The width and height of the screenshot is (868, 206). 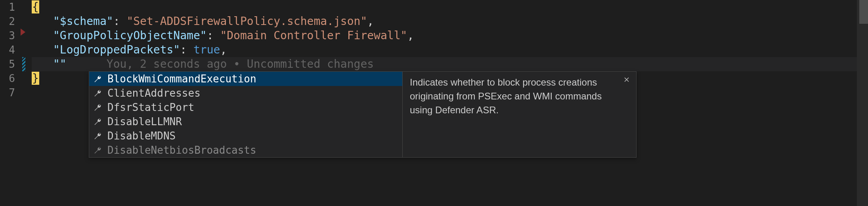 What do you see at coordinates (8, 50) in the screenshot?
I see `line-number: 4` at bounding box center [8, 50].